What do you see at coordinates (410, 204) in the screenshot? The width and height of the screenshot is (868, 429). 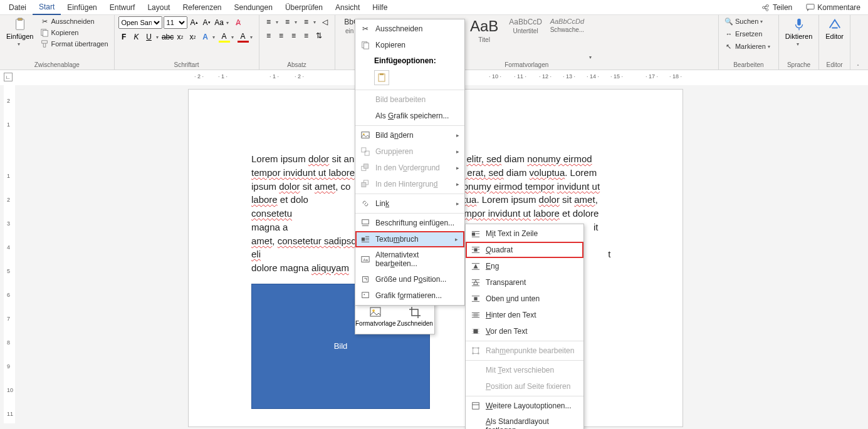 I see `ctx-link: Link▸` at bounding box center [410, 204].